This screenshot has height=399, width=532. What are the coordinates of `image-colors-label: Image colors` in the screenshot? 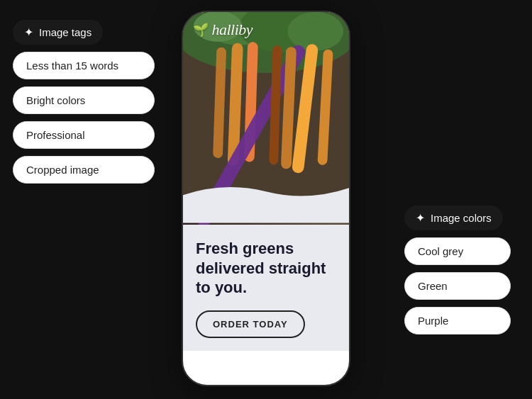 It's located at (461, 218).